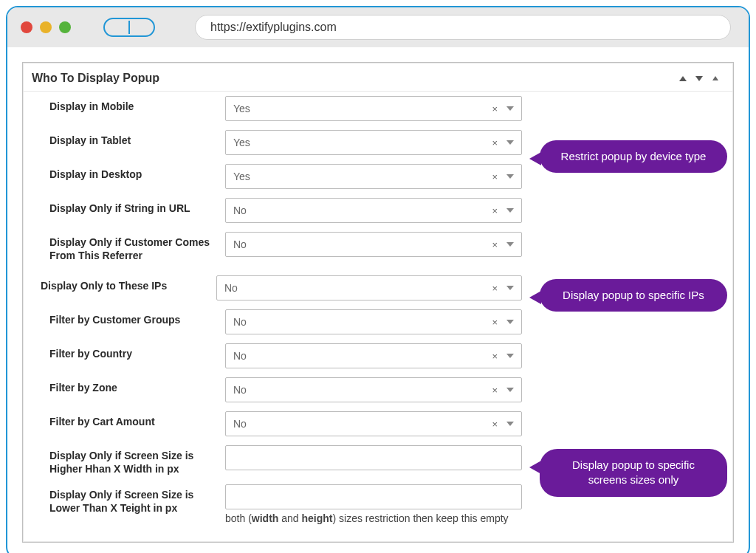  I want to click on input-screen-higher, so click(374, 458).